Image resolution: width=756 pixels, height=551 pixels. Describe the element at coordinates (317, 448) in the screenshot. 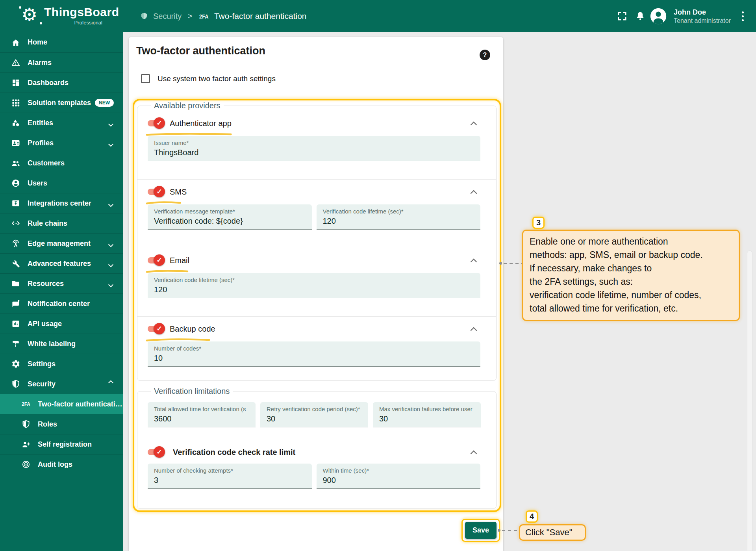

I see `verification-limitations-section: Verification limitations Total allowed t…` at that location.